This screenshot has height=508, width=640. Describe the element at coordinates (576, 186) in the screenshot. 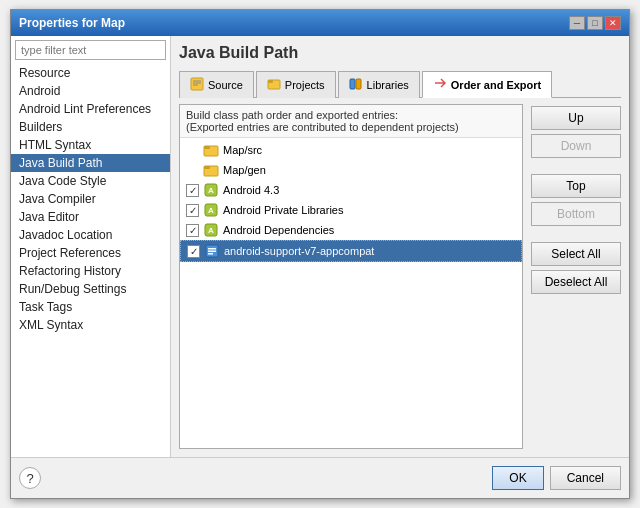

I see `top-button: Top` at that location.